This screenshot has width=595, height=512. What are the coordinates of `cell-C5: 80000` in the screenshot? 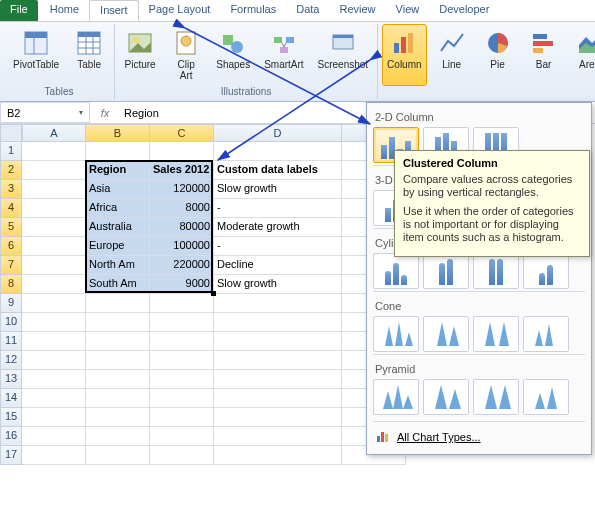 It's located at (182, 228).